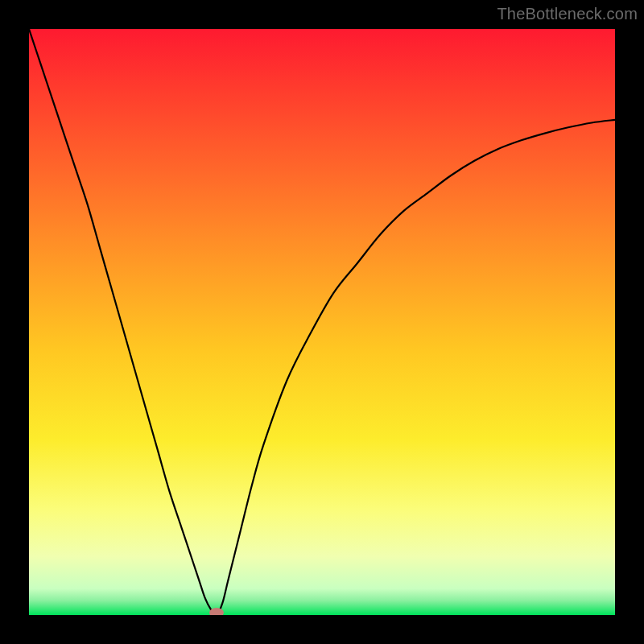  I want to click on watermark-text: TheBottleneck.com, so click(567, 14).